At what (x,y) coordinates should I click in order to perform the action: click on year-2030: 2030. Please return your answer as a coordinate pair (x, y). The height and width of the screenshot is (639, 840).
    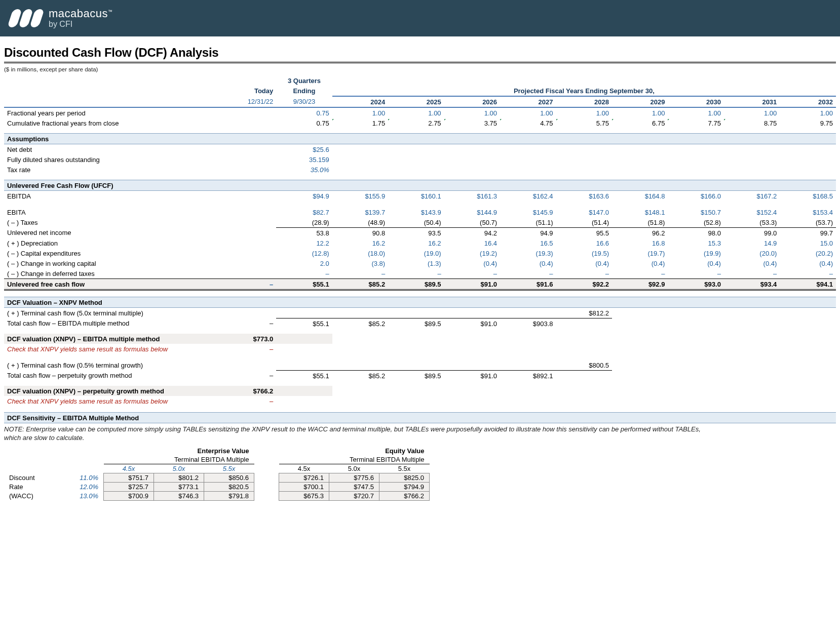
    Looking at the image, I should click on (696, 102).